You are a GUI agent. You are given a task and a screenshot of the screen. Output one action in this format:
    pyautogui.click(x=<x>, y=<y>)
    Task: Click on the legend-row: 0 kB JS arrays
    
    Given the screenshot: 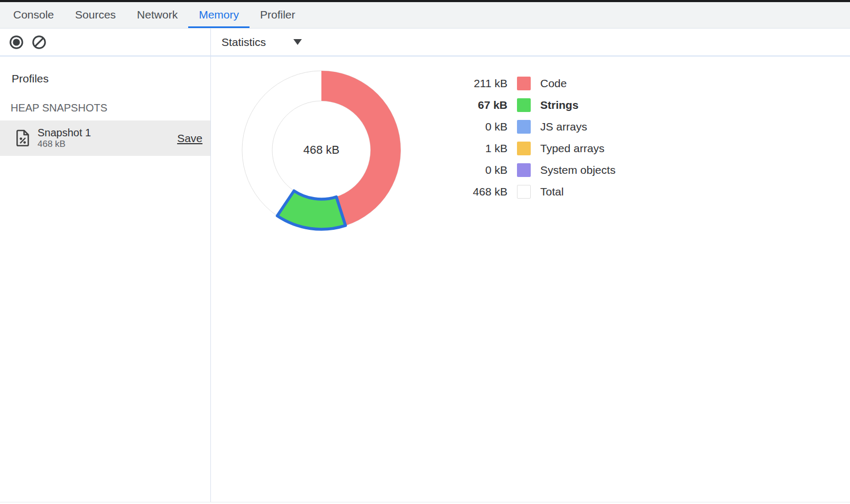 What is the action you would take?
    pyautogui.click(x=532, y=127)
    